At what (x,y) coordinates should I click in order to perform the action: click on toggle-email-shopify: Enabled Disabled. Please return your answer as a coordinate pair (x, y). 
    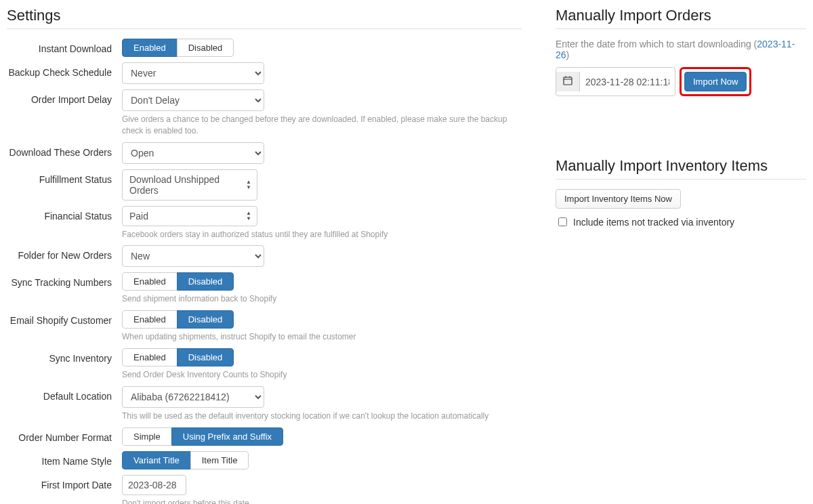
    Looking at the image, I should click on (178, 320).